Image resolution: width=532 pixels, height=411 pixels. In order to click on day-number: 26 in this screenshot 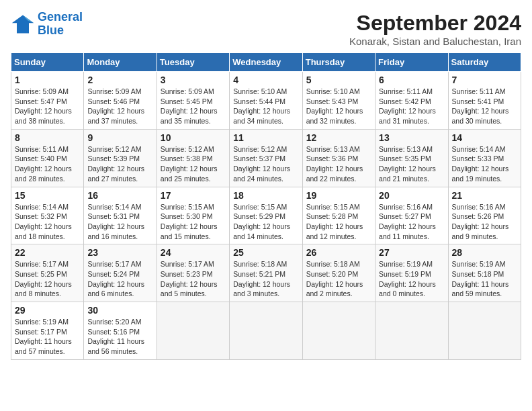, I will do `click(339, 253)`.